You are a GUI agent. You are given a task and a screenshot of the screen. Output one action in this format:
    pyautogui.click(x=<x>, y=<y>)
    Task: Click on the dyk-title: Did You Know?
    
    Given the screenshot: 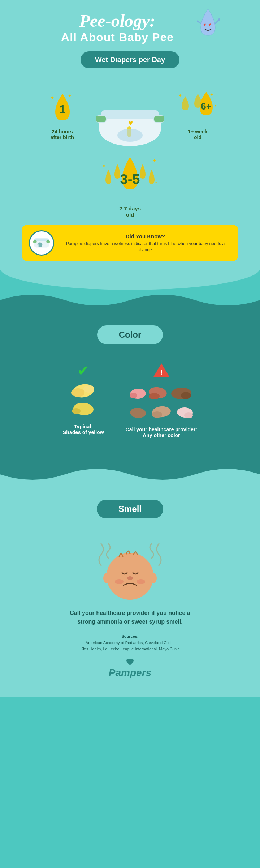 What is the action you would take?
    pyautogui.click(x=145, y=236)
    